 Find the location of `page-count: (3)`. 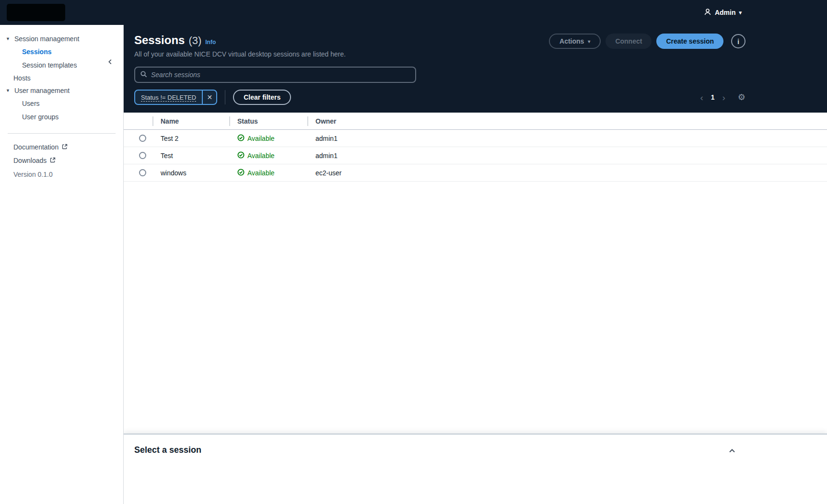

page-count: (3) is located at coordinates (195, 41).